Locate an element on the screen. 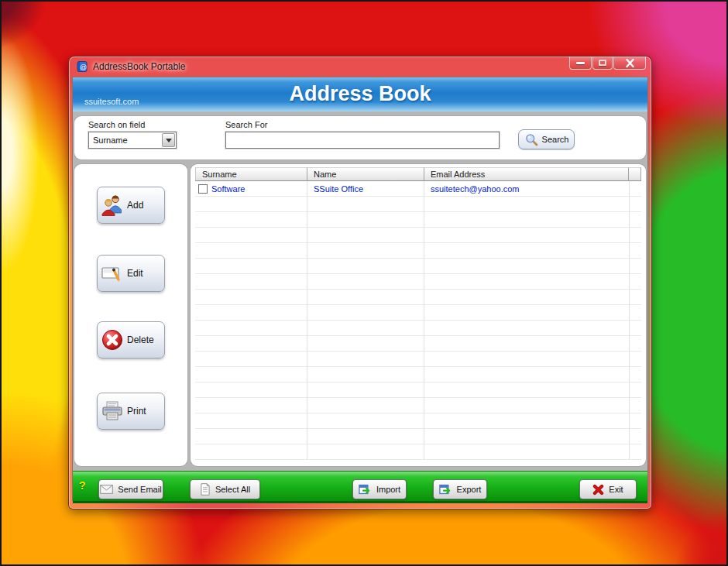 The width and height of the screenshot is (728, 566). search-button: Search is located at coordinates (547, 139).